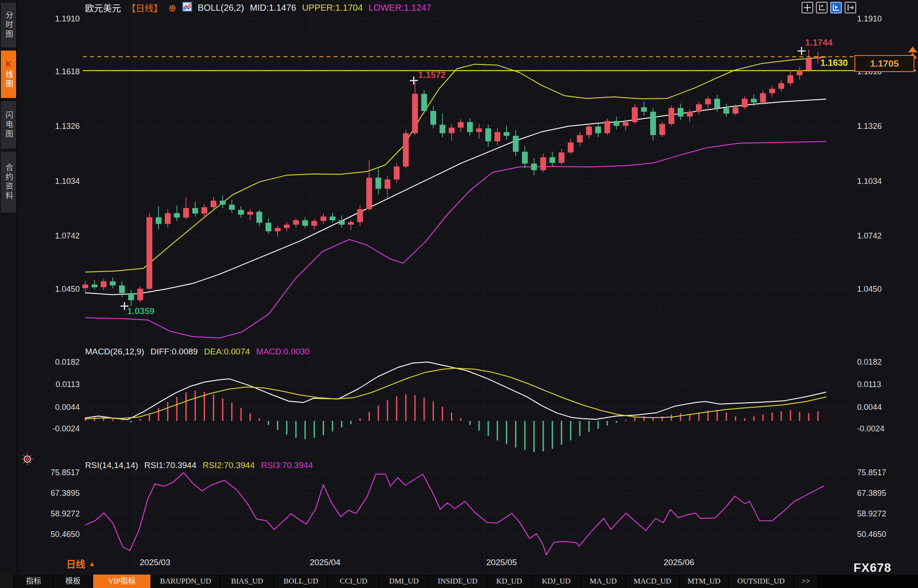 The height and width of the screenshot is (588, 918). Describe the element at coordinates (73, 581) in the screenshot. I see `tab-templates: 模板` at that location.